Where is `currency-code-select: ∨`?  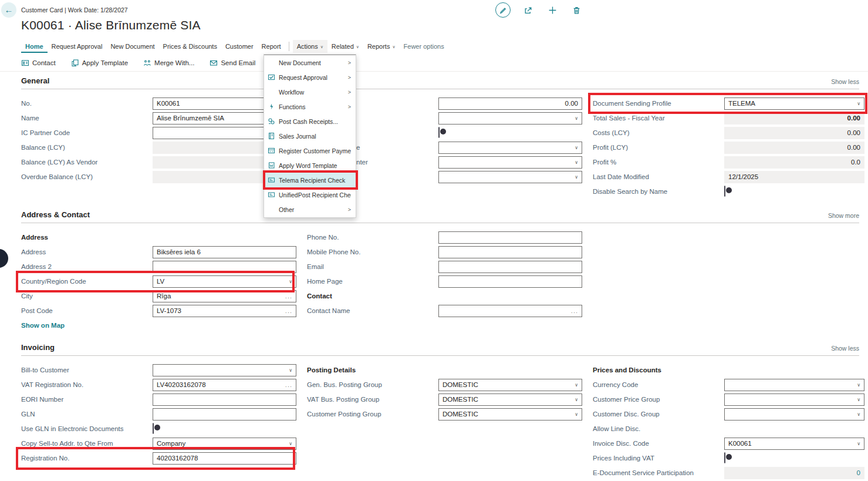 currency-code-select: ∨ is located at coordinates (795, 385).